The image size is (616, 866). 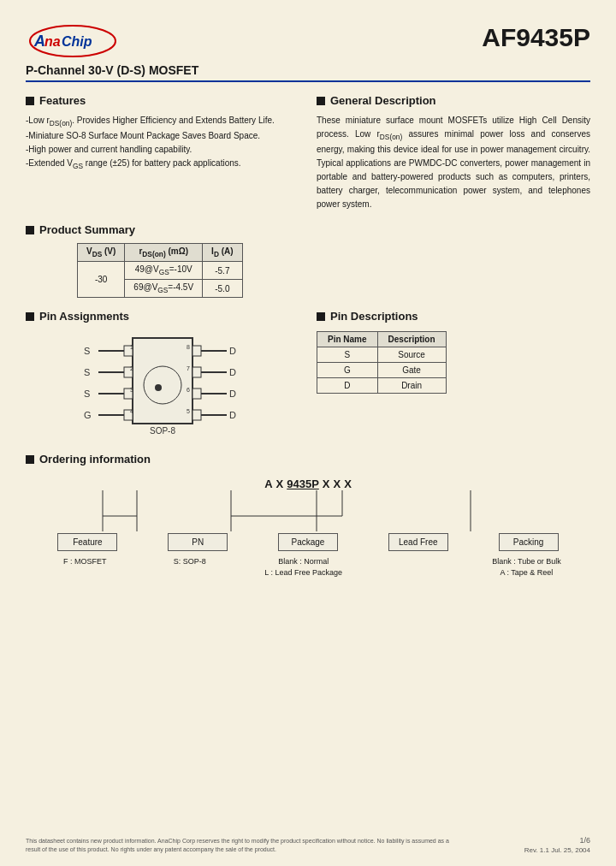 I want to click on footer-disclaimer: This datasheet contains new product info…, so click(x=240, y=845).